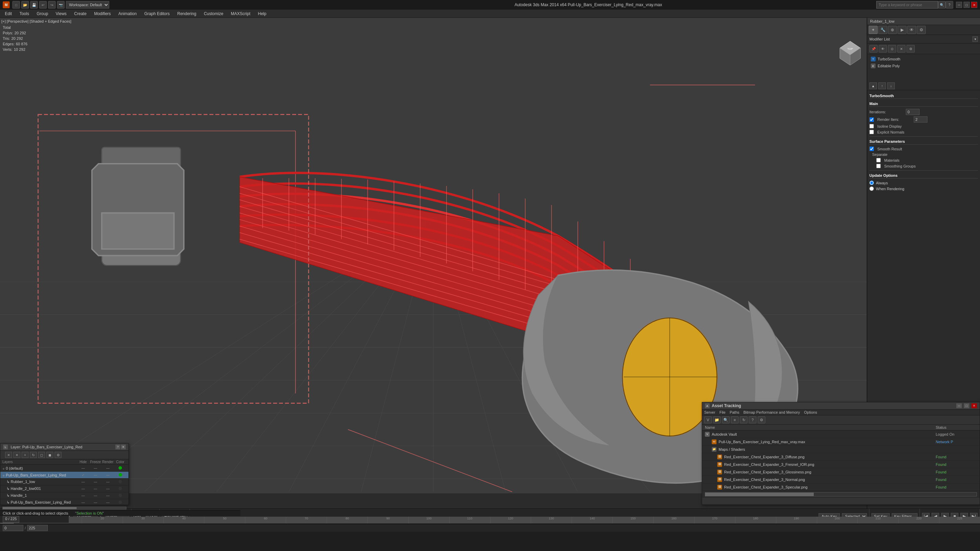 The height and width of the screenshot is (551, 980). I want to click on asset-menu-options: Options, so click(811, 412).